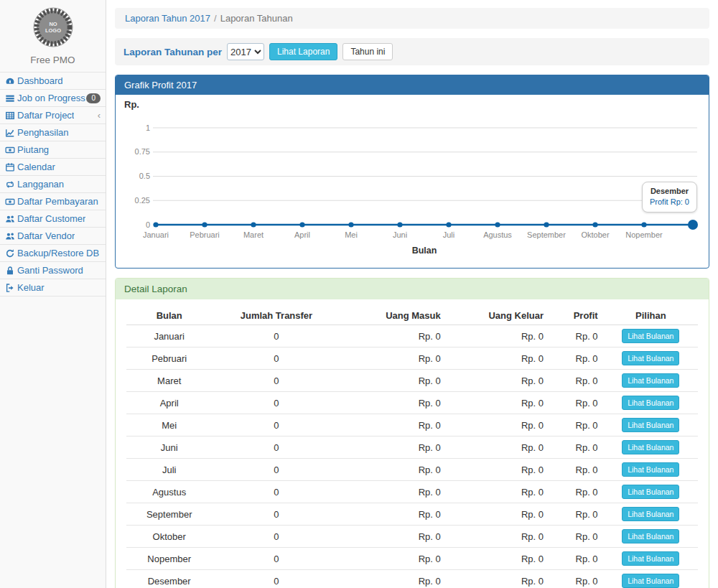 The height and width of the screenshot is (588, 718). I want to click on cell-bulan: Pebruari, so click(169, 359).